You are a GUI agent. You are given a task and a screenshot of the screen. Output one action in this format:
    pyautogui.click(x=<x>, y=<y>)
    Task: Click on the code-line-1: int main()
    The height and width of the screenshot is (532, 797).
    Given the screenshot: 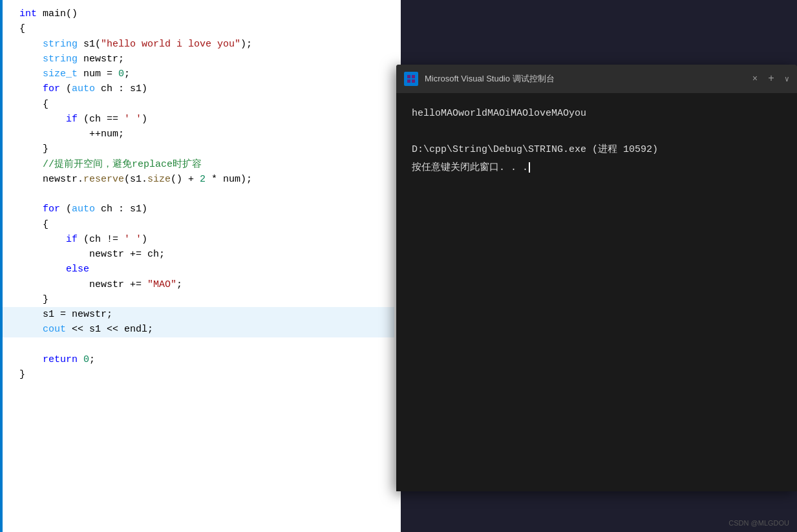 What is the action you would take?
    pyautogui.click(x=207, y=14)
    